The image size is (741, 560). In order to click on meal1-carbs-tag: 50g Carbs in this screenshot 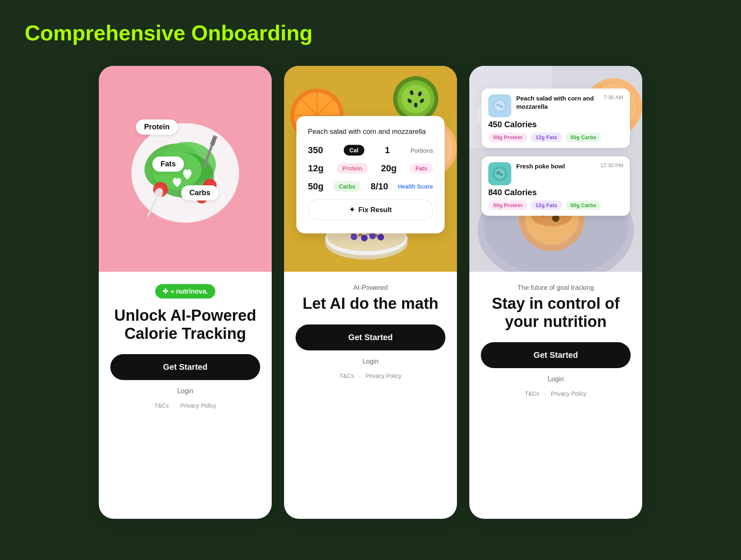, I will do `click(584, 138)`.